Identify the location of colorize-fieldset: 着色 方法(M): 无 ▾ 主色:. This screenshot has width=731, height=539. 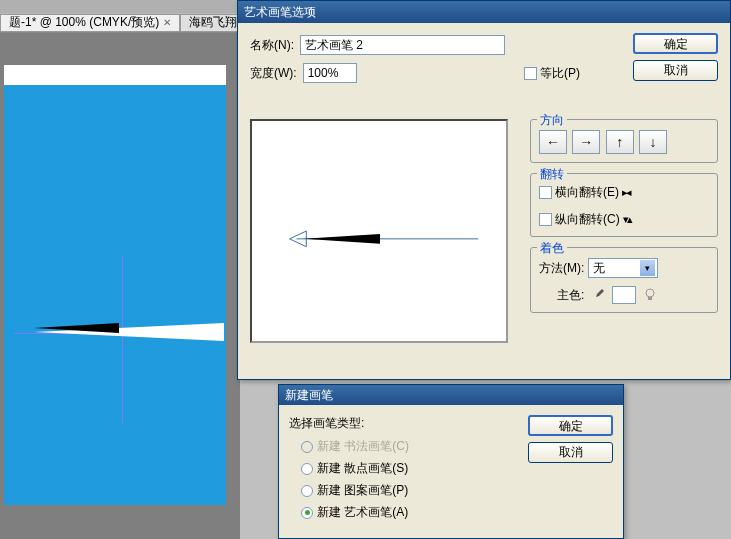
(624, 280).